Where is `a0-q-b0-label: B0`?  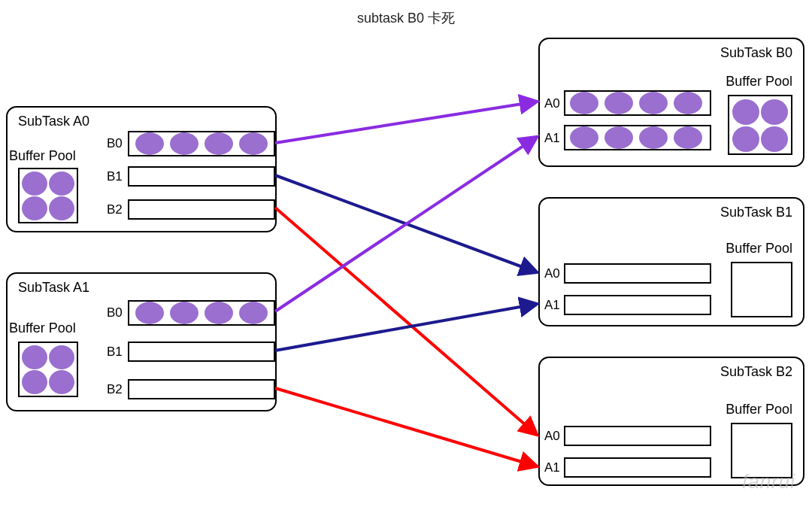
a0-q-b0-label: B0 is located at coordinates (114, 144).